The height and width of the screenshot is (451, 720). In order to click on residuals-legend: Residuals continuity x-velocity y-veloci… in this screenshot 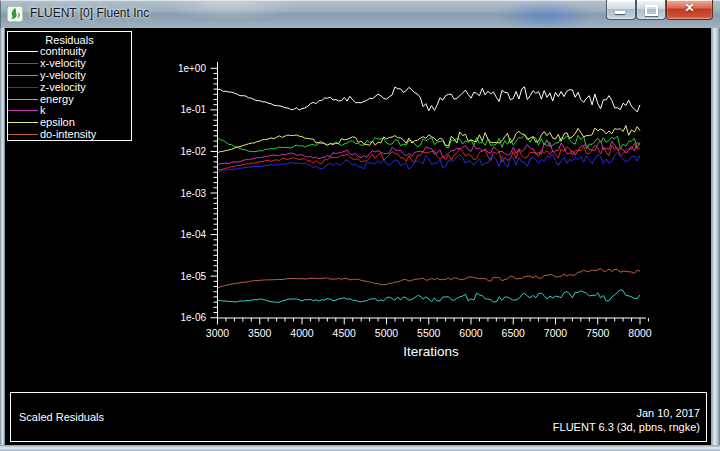, I will do `click(70, 86)`.